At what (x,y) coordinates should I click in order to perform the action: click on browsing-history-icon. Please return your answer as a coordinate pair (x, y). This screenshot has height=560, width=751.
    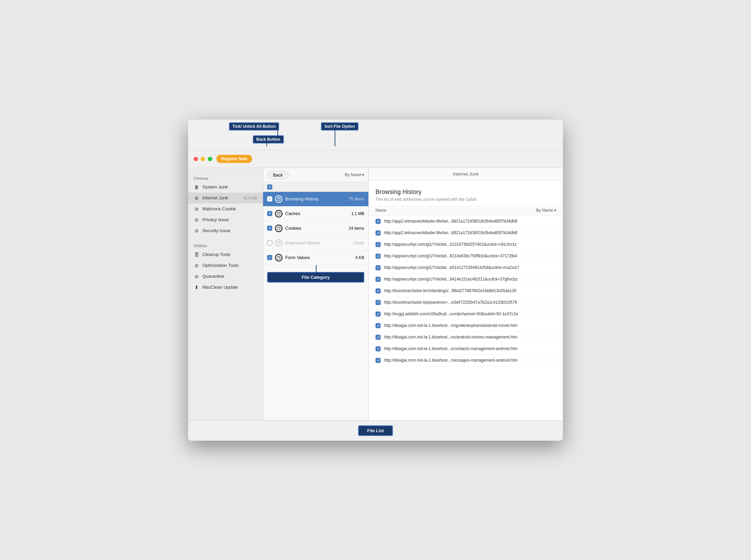
    Looking at the image, I should click on (279, 199).